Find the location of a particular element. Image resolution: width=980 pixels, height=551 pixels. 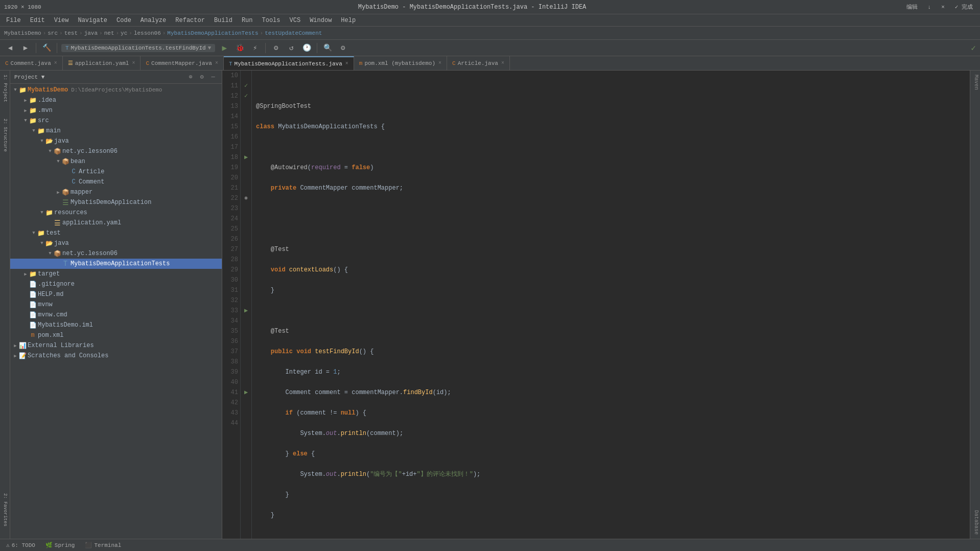

tree-bean: ▼ 📦 bean is located at coordinates (116, 162).